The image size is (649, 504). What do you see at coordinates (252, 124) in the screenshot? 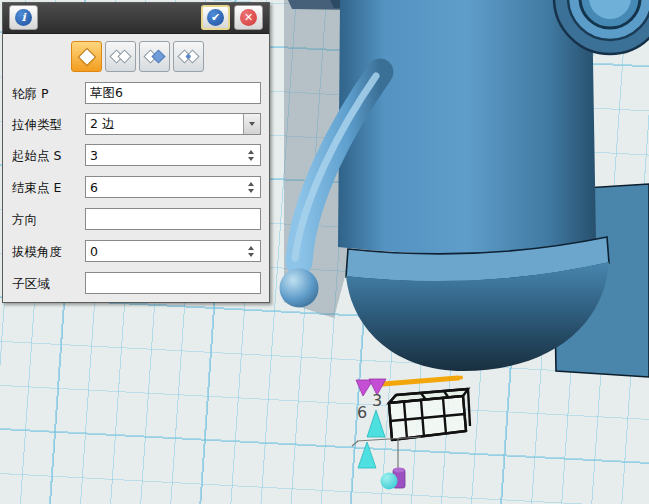
I see `extrude-type-dropdown-button` at bounding box center [252, 124].